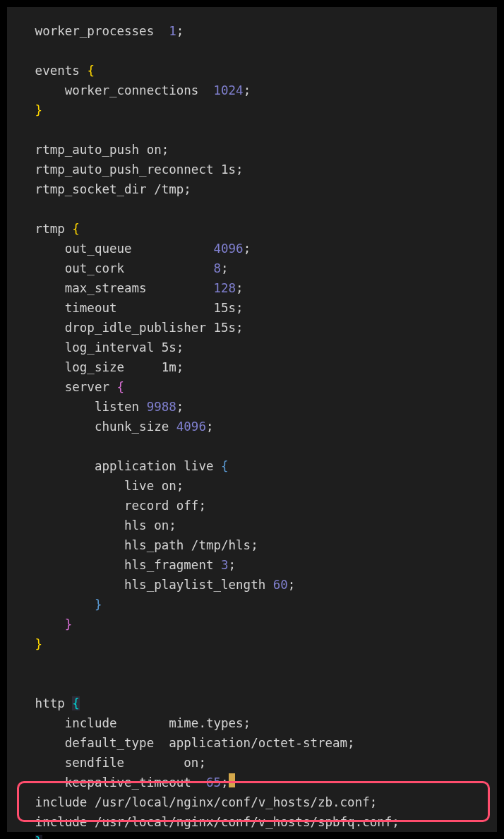 This screenshot has height=839, width=504. Describe the element at coordinates (121, 466) in the screenshot. I see `code-line: application live {` at that location.